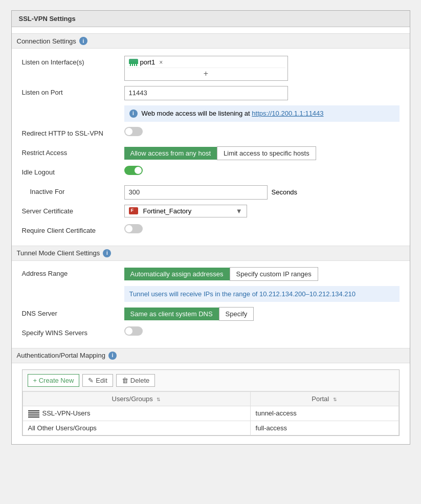 Image resolution: width=421 pixels, height=504 pixels. What do you see at coordinates (211, 413) in the screenshot?
I see `auth-portal-table: Users/Groups ⇅ Portal ⇅ SSL-VPN-Userstun…` at bounding box center [211, 413].